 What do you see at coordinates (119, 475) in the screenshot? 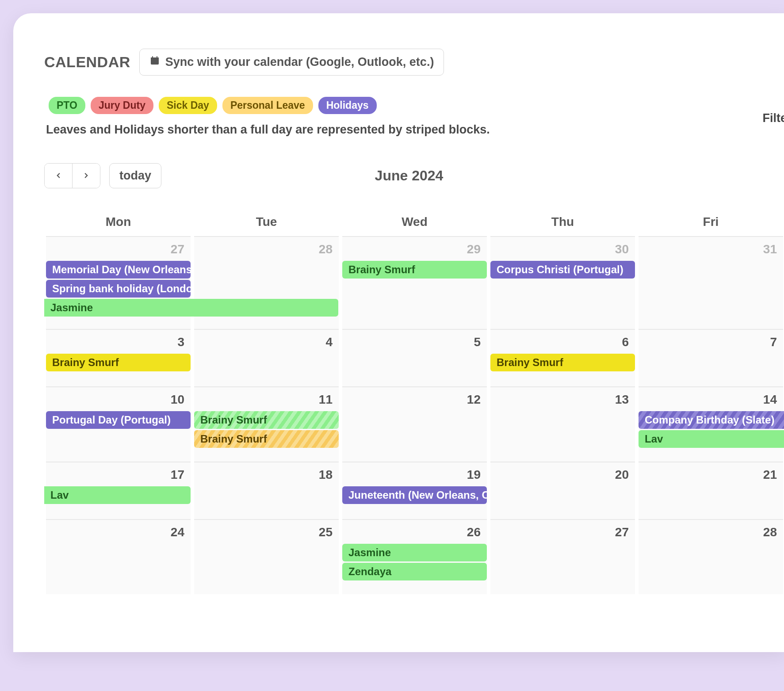
I see `day-number: 17` at bounding box center [119, 475].